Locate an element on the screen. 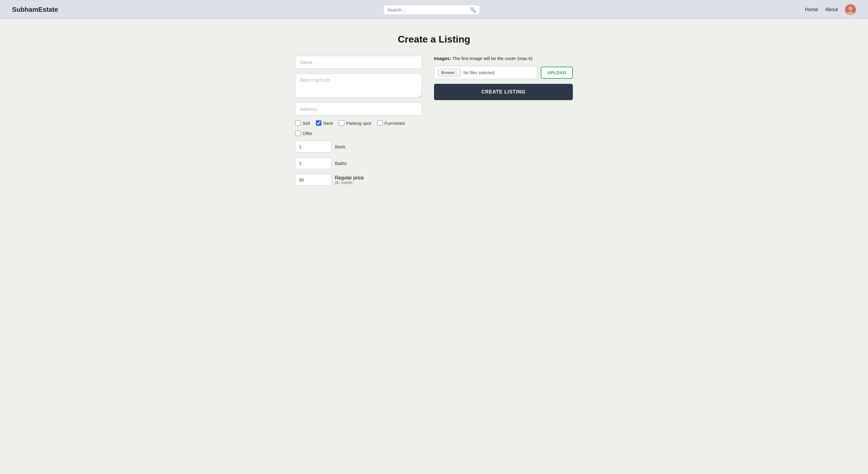 This screenshot has height=474, width=868. page-title: Create a Listing is located at coordinates (434, 39).